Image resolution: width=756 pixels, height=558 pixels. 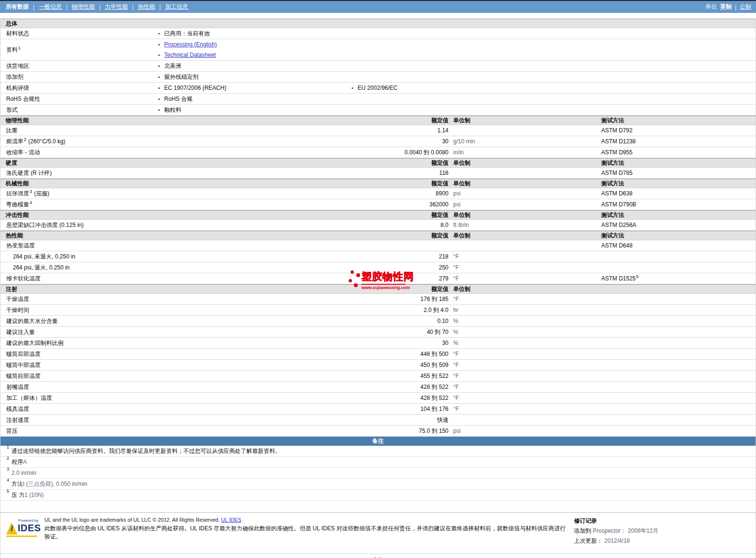 What do you see at coordinates (177, 7) in the screenshot?
I see `nav-item-5: 加工信息` at bounding box center [177, 7].